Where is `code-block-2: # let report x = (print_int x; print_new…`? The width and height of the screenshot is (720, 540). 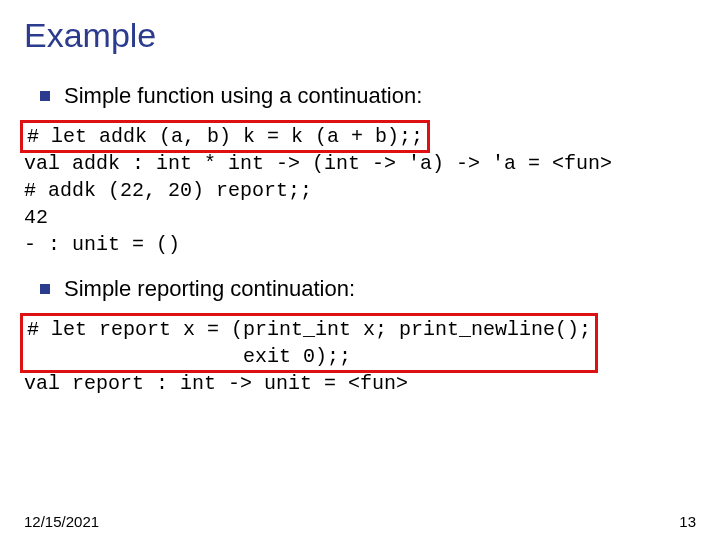
code-block-2: # let report x = (print_int x; print_new… is located at coordinates (360, 356).